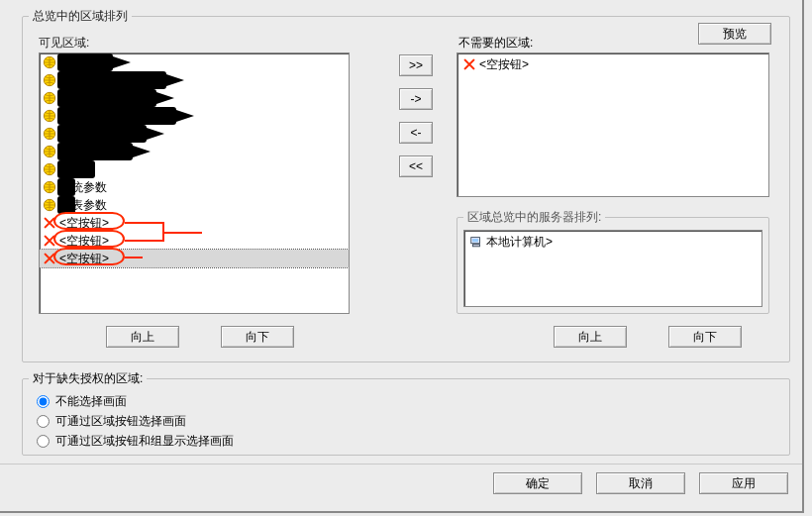 The width and height of the screenshot is (812, 516). I want to click on pc-icon, so click(476, 242).